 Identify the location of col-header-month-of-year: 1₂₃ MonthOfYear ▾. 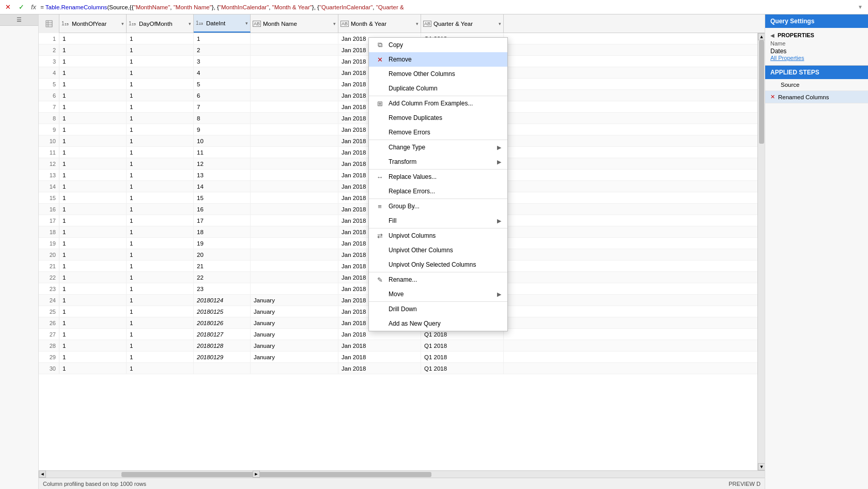
(93, 24).